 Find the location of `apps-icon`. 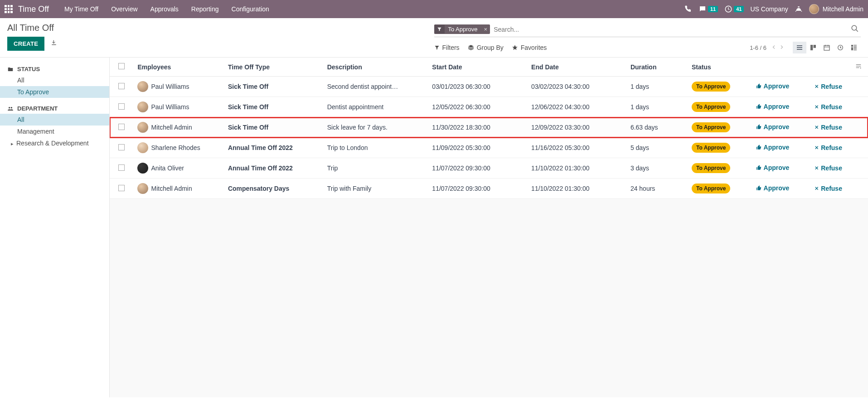

apps-icon is located at coordinates (9, 9).